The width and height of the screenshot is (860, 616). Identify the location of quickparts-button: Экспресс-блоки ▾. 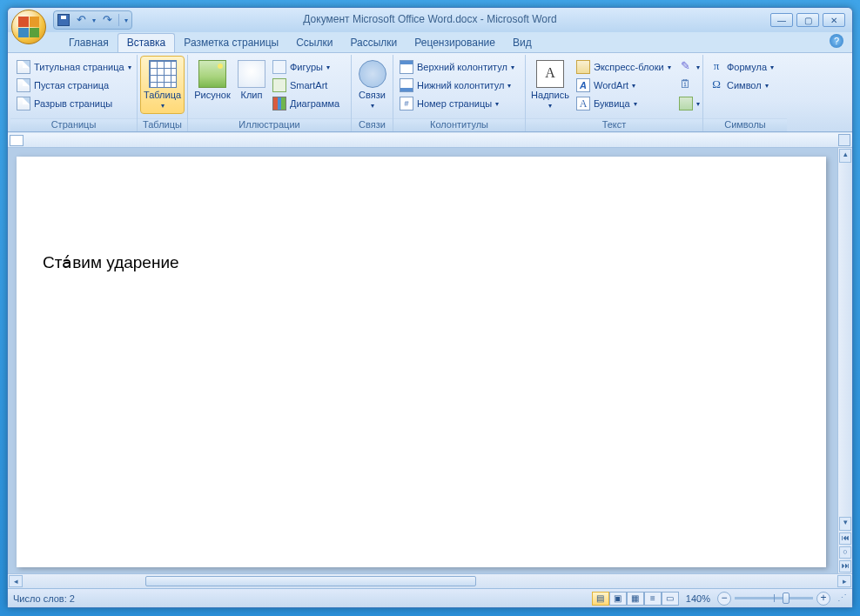
(623, 67).